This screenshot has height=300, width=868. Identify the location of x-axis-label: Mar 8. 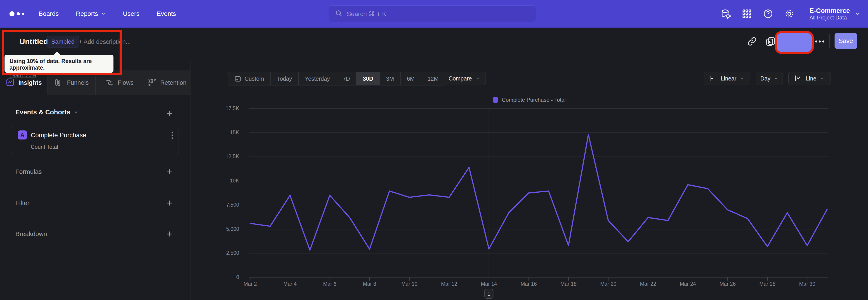
(370, 284).